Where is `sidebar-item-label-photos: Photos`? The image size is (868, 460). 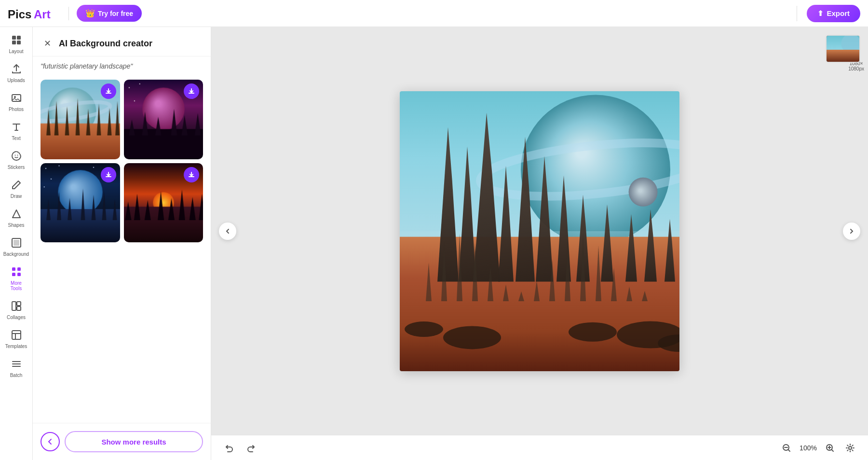
sidebar-item-label-photos: Photos is located at coordinates (16, 109).